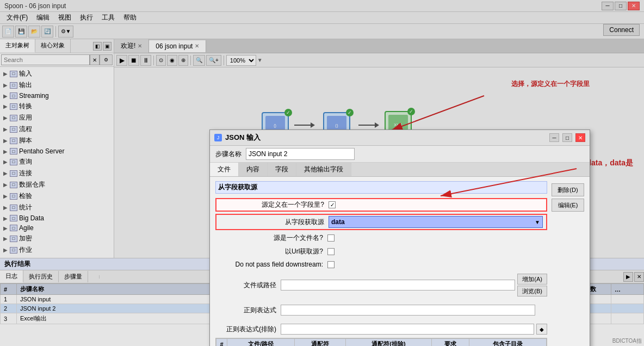  What do you see at coordinates (273, 238) in the screenshot?
I see `source-is-filename-label: 源是一个文件名?` at bounding box center [273, 238].